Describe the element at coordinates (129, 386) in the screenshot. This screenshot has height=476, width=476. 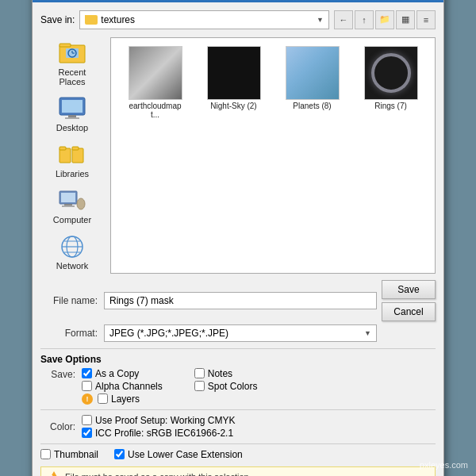
I see `alpha-channels-label: Alpha Channels` at that location.